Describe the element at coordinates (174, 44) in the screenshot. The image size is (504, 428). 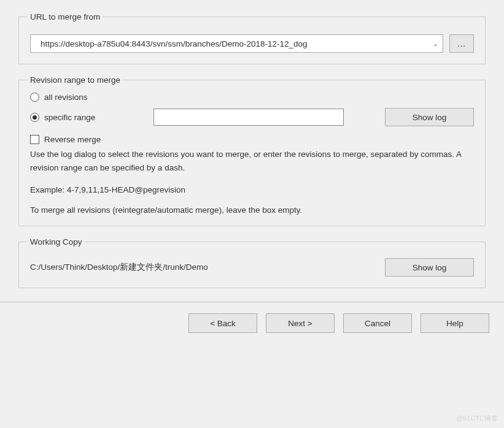
I see `url-value: https://desktop-a785u04:8443/svn/ssm/bra…` at that location.